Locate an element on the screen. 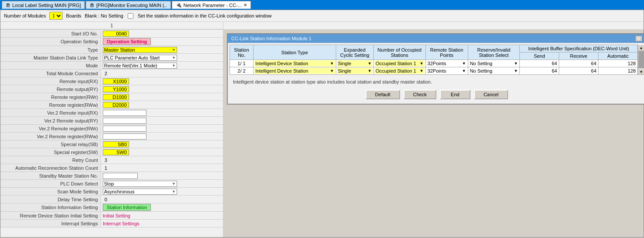 Image resolution: width=644 pixels, height=238 pixels. sb-label: Special relay(SB) is located at coordinates (51, 144).